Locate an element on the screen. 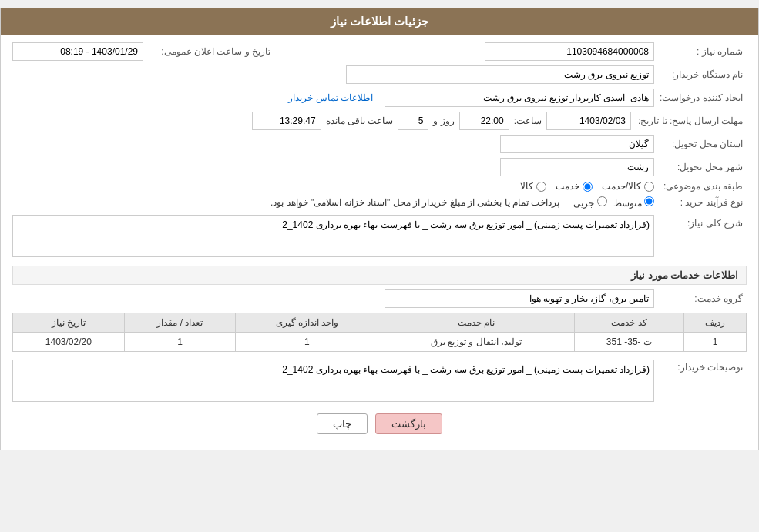 Image resolution: width=759 pixels, height=532 pixels. row-ijadKonande: ایجاد کننده درخواست: اطلاعات تماس خریدار is located at coordinates (379, 98).